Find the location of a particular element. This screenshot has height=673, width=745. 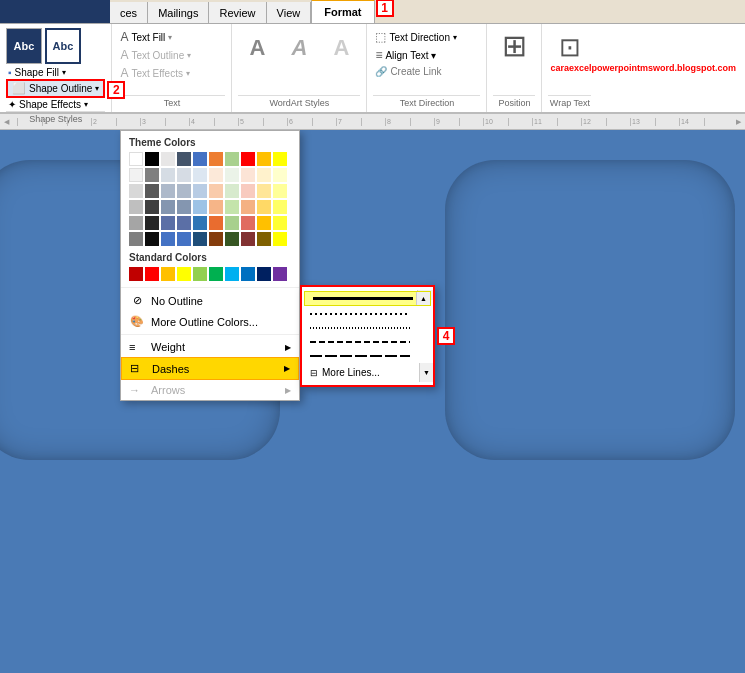

text-effects-btn: A Text Effects ▾ is located at coordinates (172, 73).